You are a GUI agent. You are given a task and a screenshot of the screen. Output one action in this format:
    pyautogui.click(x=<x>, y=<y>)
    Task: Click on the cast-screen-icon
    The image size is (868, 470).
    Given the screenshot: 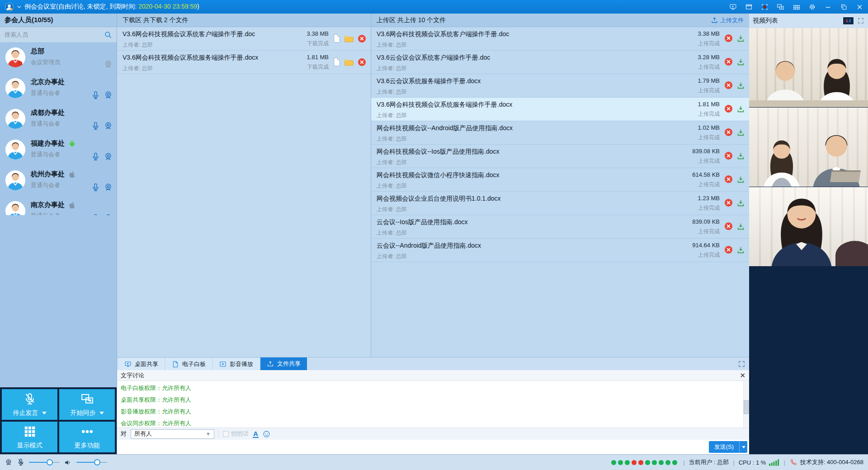 What is the action you would take?
    pyautogui.click(x=780, y=7)
    